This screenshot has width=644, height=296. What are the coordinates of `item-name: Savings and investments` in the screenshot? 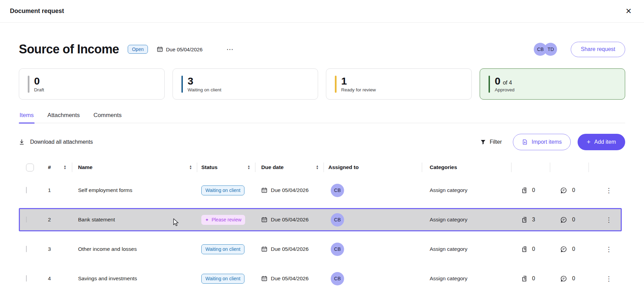 It's located at (108, 279).